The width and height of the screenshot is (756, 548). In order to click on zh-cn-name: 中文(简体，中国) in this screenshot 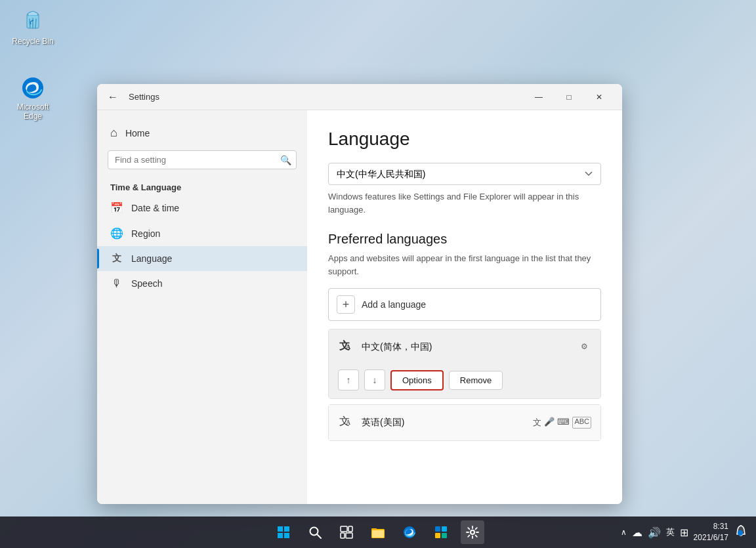, I will do `click(471, 347)`.